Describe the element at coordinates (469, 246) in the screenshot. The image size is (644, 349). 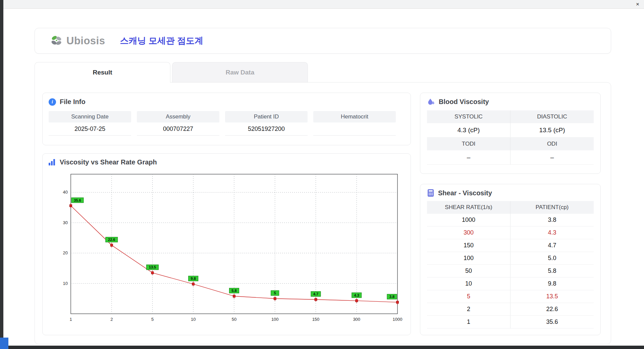
I see `shear-rate-cell: 150` at that location.